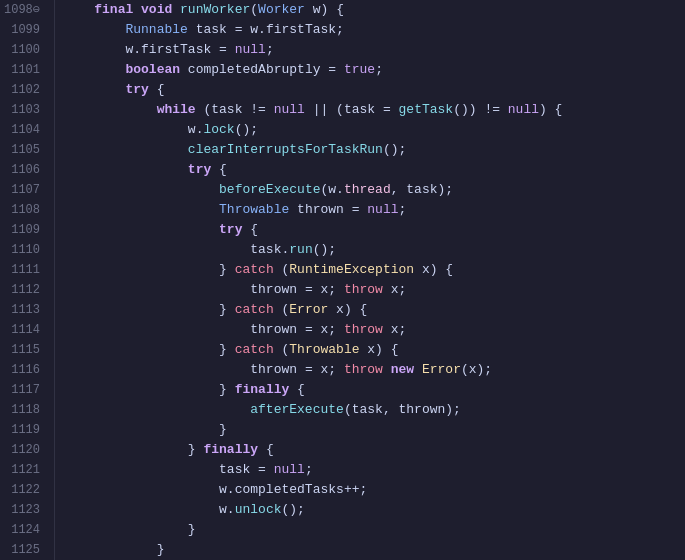  What do you see at coordinates (442, 370) in the screenshot?
I see `exc-token: Error` at bounding box center [442, 370].